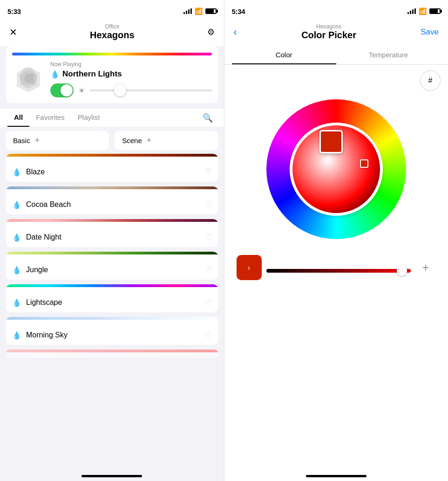  What do you see at coordinates (112, 335) in the screenshot?
I see `scene-name-row: 💧 Morning Sky ♡` at bounding box center [112, 335].